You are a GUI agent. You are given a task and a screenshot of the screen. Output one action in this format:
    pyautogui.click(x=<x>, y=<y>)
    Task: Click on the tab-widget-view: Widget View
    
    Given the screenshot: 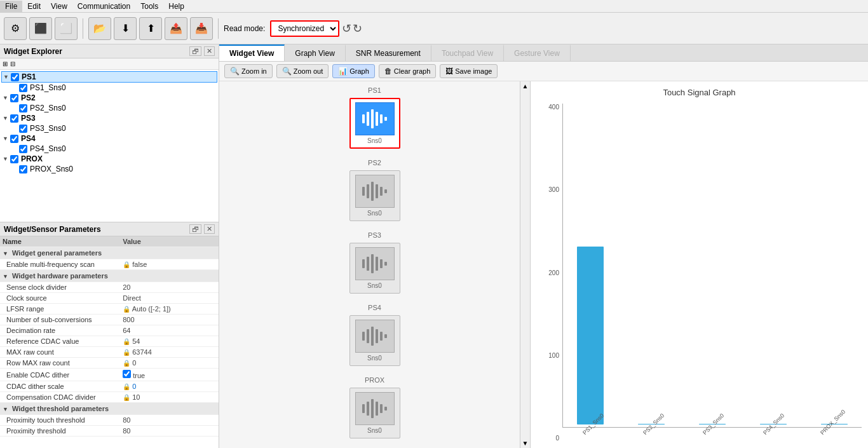 What is the action you would take?
    pyautogui.click(x=252, y=53)
    